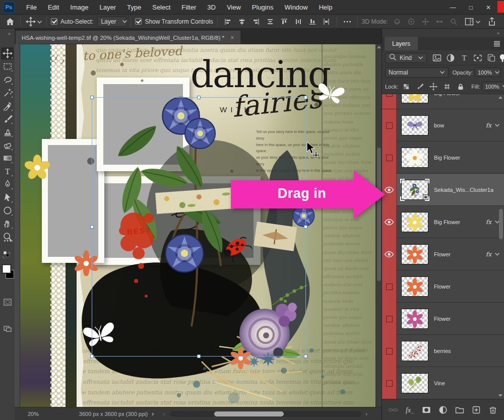 The image size is (504, 420). I want to click on layer-row-flower: Flowerfx, so click(443, 254).